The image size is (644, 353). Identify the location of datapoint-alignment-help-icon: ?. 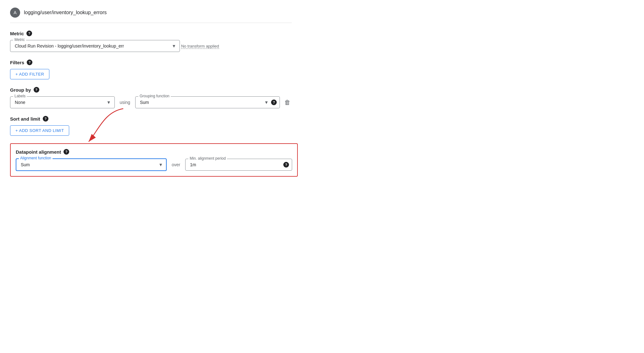
(66, 152).